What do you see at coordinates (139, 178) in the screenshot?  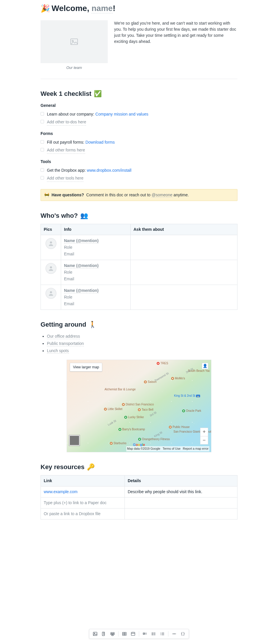 I see `checklist-item: Add other tools here` at bounding box center [139, 178].